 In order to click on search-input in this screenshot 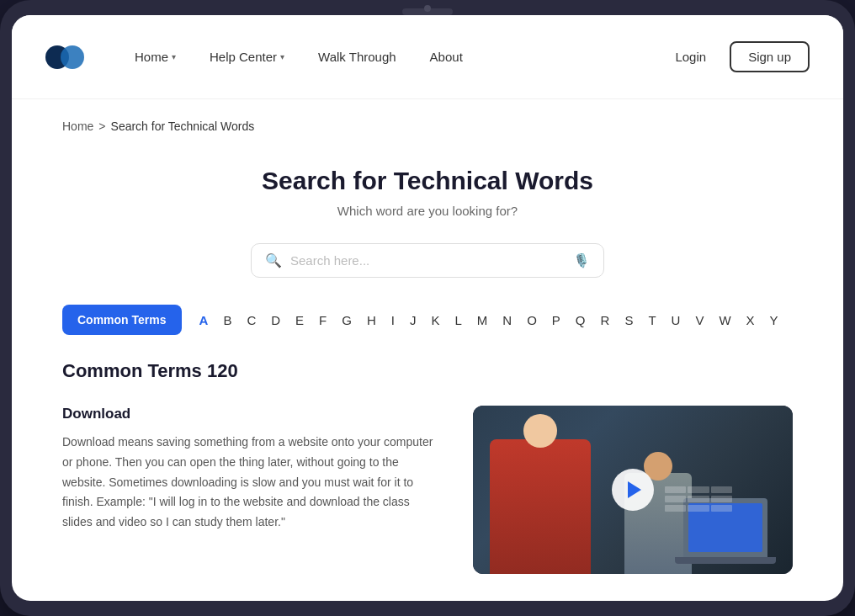, I will do `click(428, 261)`.